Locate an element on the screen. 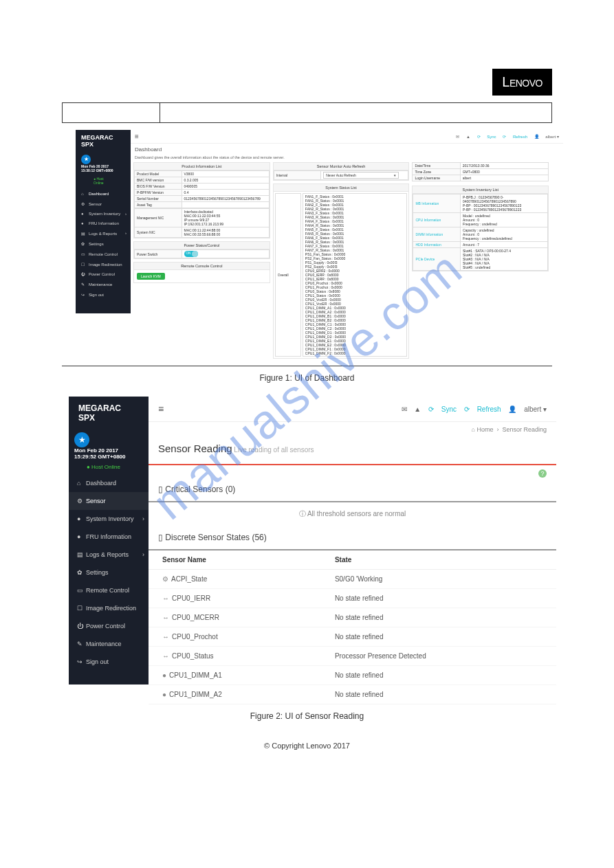 The width and height of the screenshot is (614, 868). power-control-icon: ⏻ is located at coordinates (84, 274).